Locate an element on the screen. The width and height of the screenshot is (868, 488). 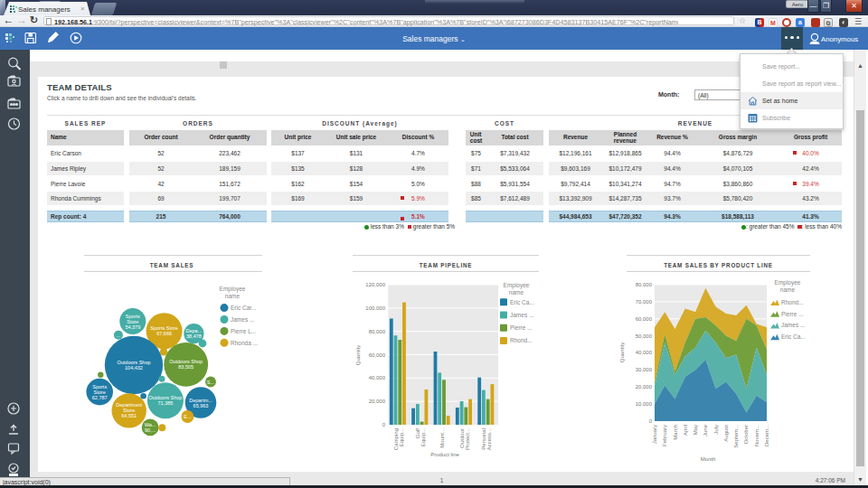
svg-text: 64,551 is located at coordinates (128, 416).